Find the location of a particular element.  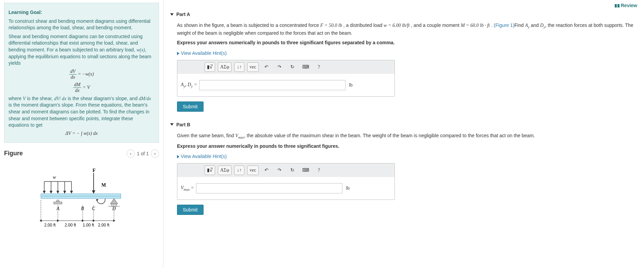

fig-dim-4: 2.00 ft is located at coordinates (104, 225).